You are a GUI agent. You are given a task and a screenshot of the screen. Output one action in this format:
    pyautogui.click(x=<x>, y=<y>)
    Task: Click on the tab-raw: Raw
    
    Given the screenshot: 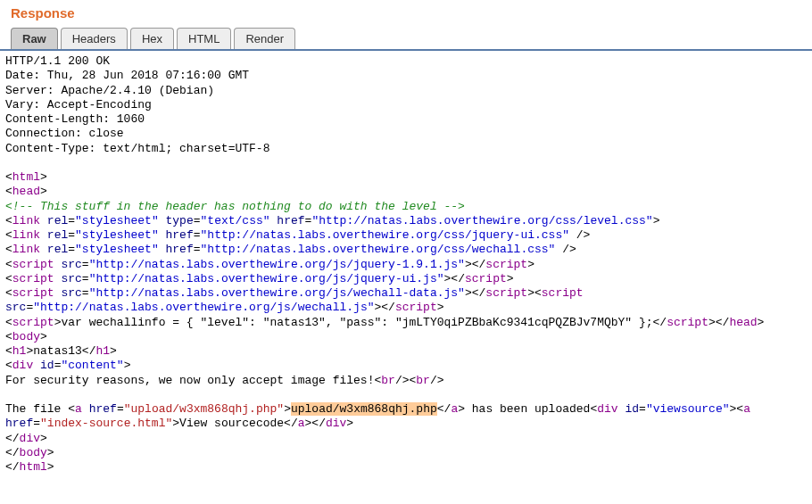 What is the action you would take?
    pyautogui.click(x=34, y=38)
    